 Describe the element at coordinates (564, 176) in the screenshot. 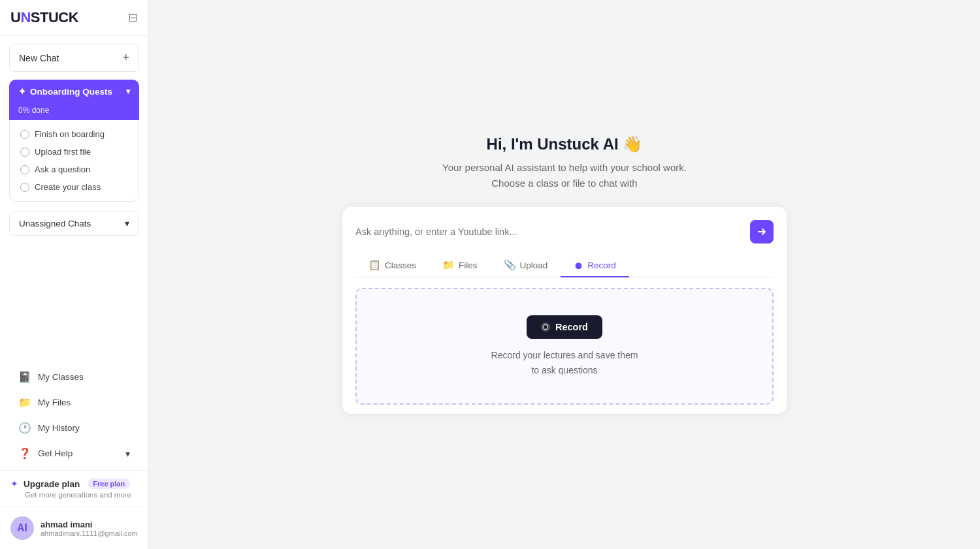

I see `greeting-subtitle: Your personal AI assistant to help with …` at that location.